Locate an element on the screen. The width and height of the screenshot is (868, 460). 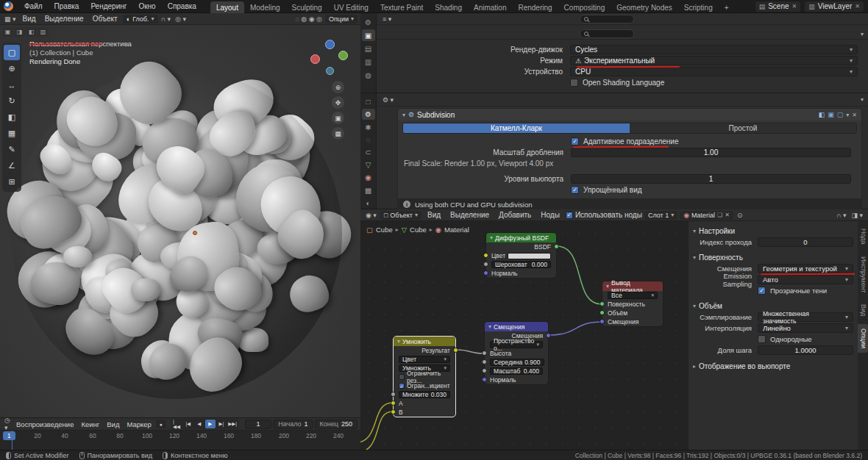
b-input-socket is located at coordinates (393, 412).